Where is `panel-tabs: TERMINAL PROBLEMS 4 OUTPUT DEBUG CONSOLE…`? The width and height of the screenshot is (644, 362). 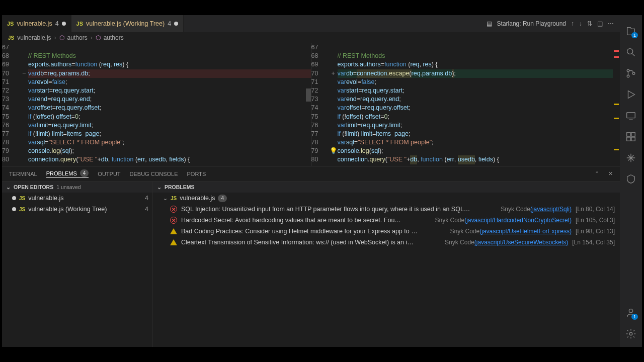
panel-tabs: TERMINAL PROBLEMS 4 OUTPUT DEBUG CONSOLE… is located at coordinates (311, 174).